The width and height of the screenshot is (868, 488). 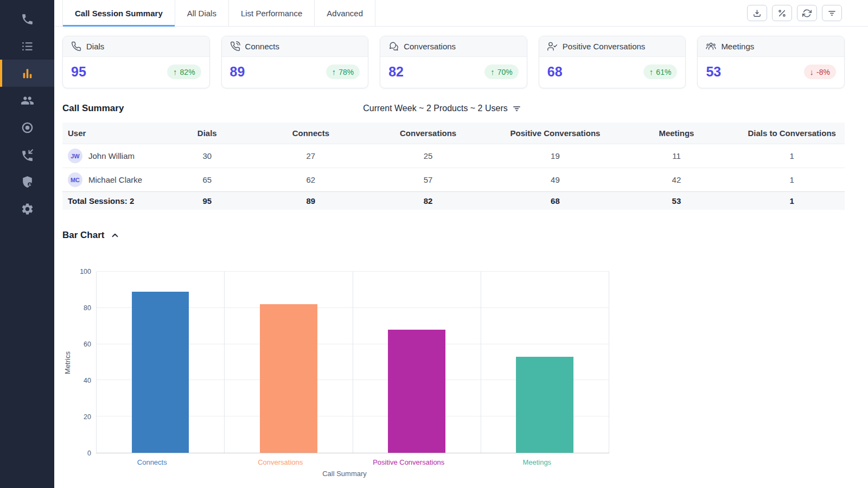 I want to click on refresh-icon, so click(x=807, y=13).